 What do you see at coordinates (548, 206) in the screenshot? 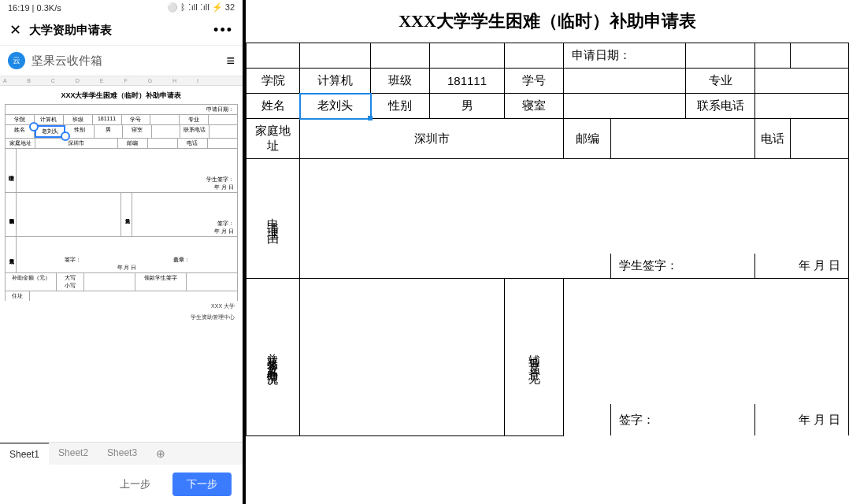
I see `row-reason: 申请理由` at bounding box center [548, 206].